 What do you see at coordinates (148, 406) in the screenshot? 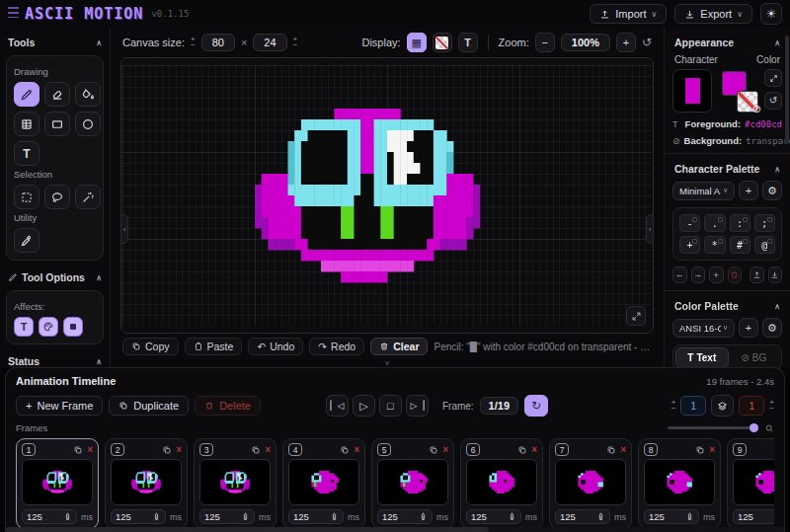
I see `duplicate-frame-button: Duplicate` at bounding box center [148, 406].